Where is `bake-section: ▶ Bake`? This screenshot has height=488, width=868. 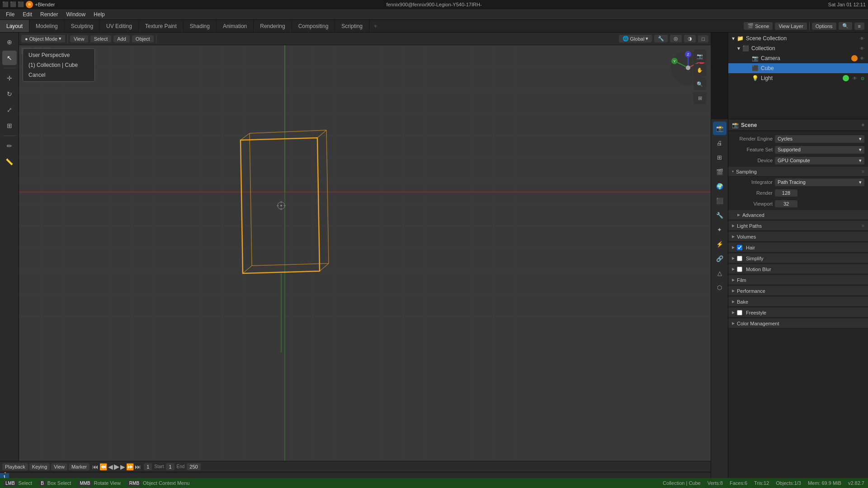
bake-section: ▶ Bake is located at coordinates (798, 302).